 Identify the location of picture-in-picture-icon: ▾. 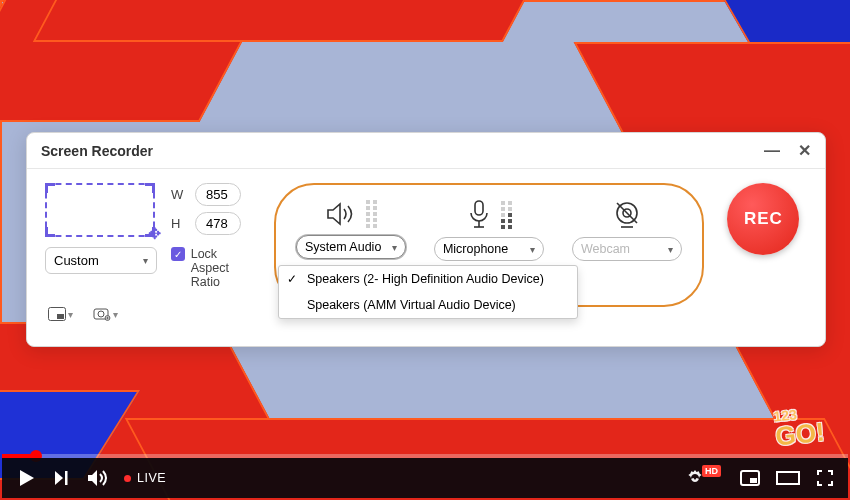
(60, 314).